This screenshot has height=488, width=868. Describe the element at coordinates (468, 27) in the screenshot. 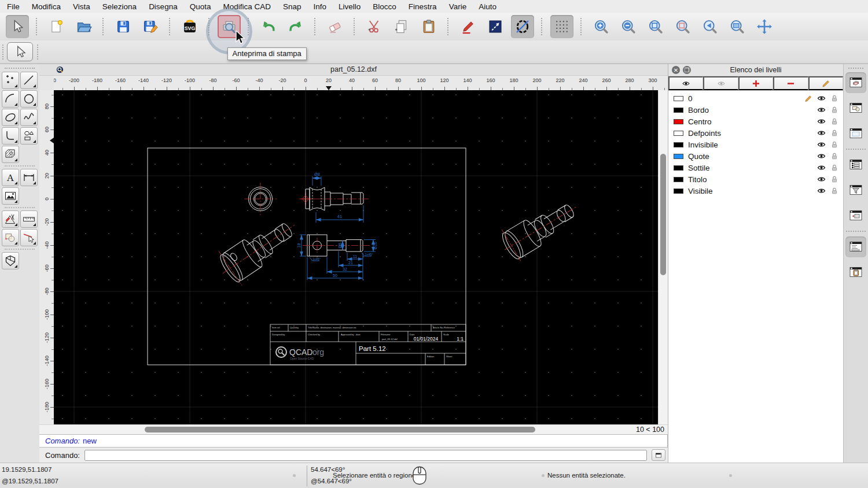

I see `edit-pencil-button` at that location.